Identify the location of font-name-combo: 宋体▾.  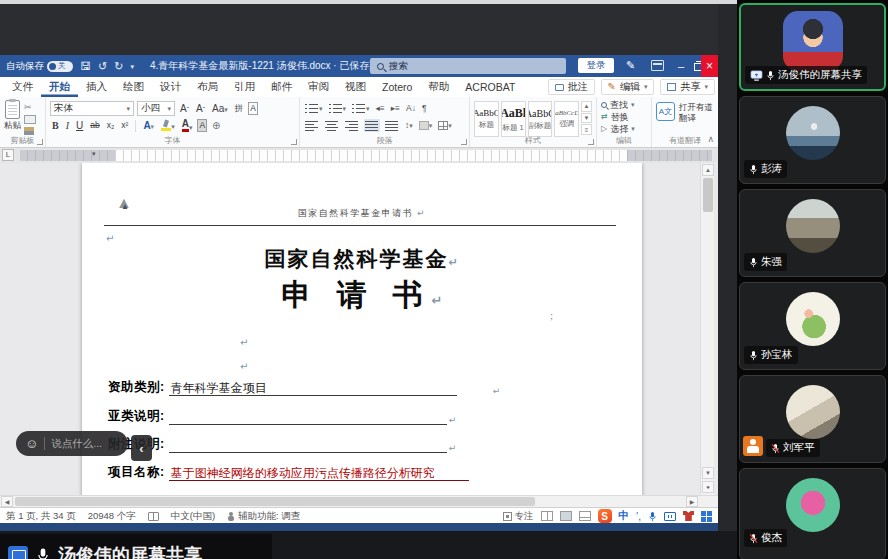
(92, 108).